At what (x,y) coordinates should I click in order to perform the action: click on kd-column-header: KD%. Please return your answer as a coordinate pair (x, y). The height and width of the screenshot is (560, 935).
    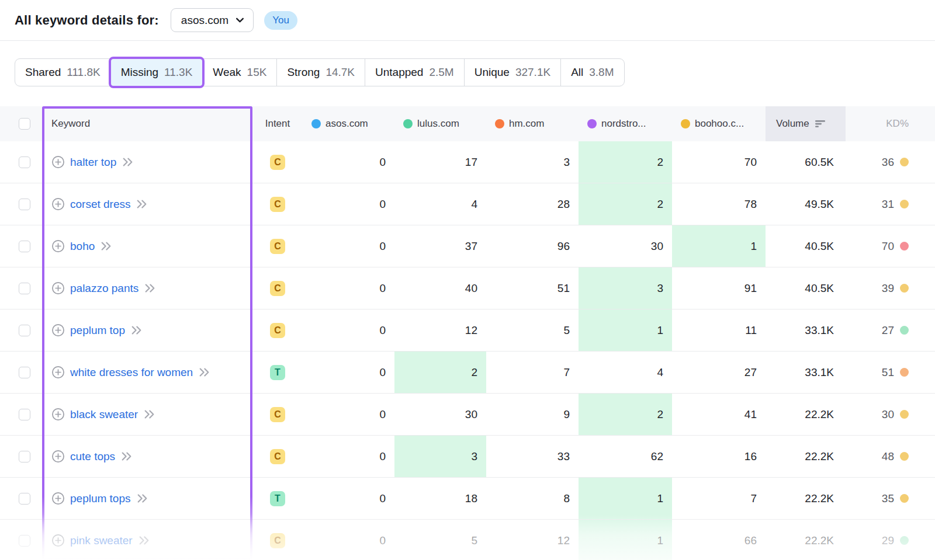
    Looking at the image, I should click on (891, 124).